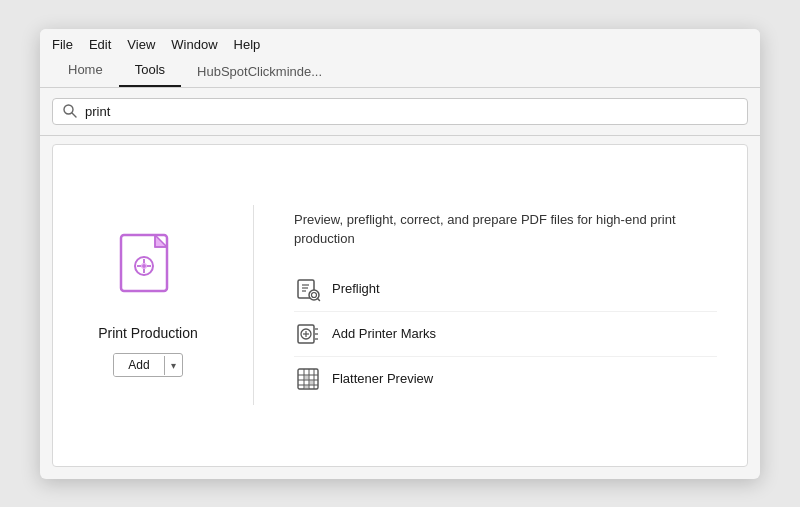 This screenshot has height=507, width=800. I want to click on printer-marks-label: Add Printer Marks, so click(384, 334).